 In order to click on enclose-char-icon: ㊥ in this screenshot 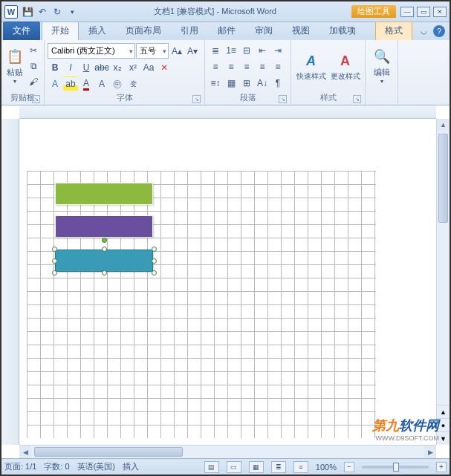, I will do `click(117, 84)`.